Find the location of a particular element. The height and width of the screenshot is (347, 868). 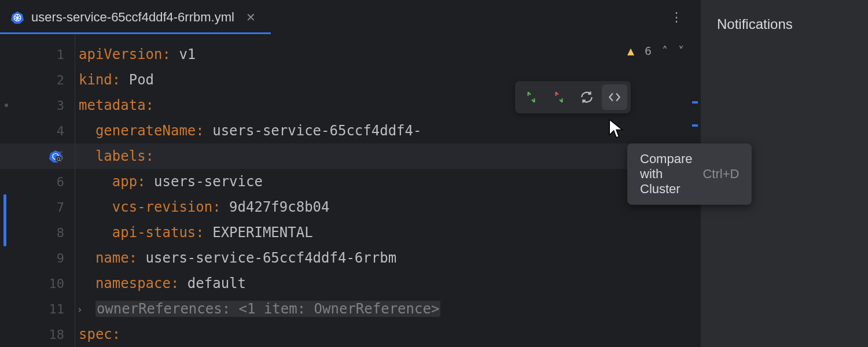

yaml-value: users-service-65ccf4ddf4- is located at coordinates (317, 131).